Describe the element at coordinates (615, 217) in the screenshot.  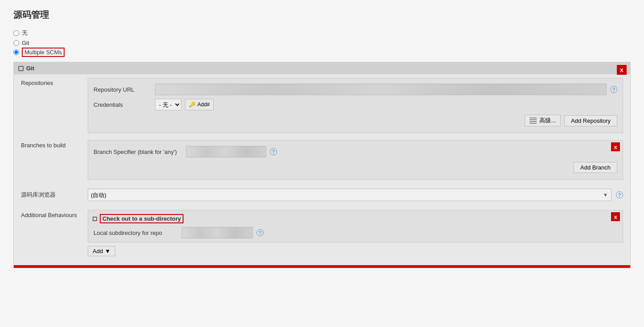
I see `behaviour-close-button: x` at that location.